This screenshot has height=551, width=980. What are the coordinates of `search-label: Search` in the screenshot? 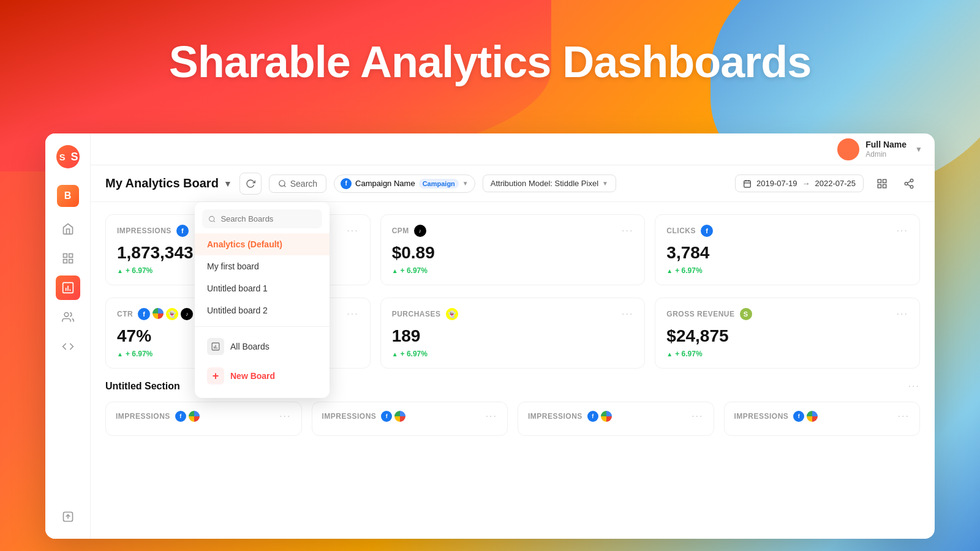 It's located at (304, 184).